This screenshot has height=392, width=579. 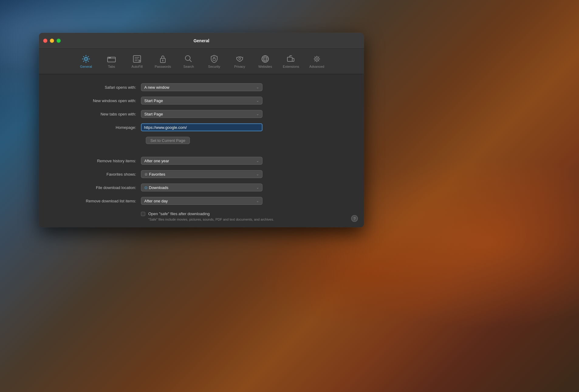 What do you see at coordinates (189, 67) in the screenshot?
I see `tab-search-label: Search` at bounding box center [189, 67].